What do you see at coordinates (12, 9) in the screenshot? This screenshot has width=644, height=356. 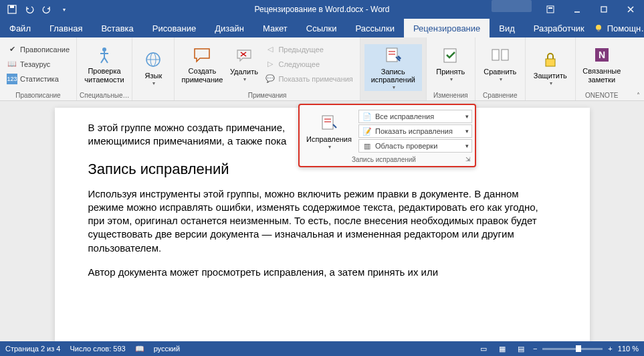 I see `save-button` at bounding box center [12, 9].